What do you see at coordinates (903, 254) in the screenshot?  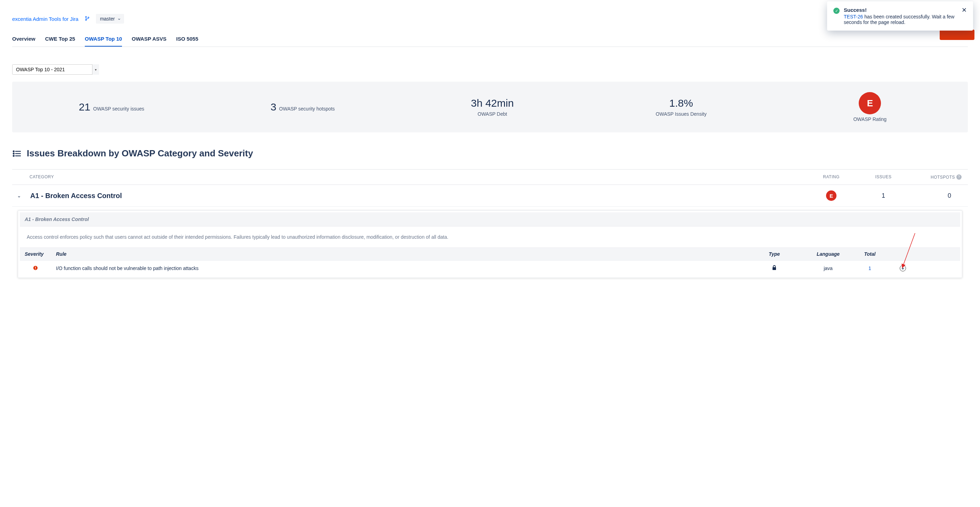 I see `th-action` at bounding box center [903, 254].